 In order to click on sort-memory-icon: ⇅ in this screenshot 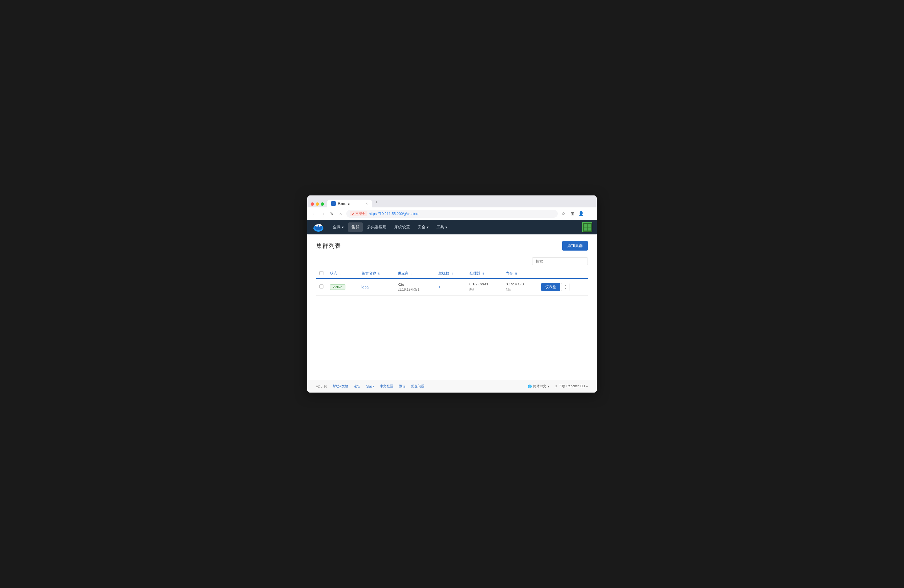, I will do `click(516, 273)`.